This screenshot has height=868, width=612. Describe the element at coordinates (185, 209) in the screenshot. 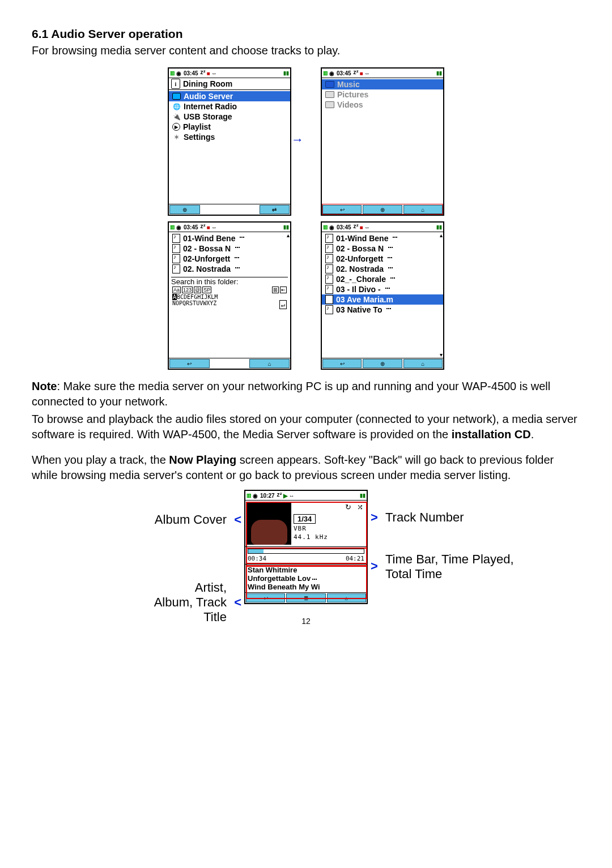

I see `sk-left: ⊕` at that location.